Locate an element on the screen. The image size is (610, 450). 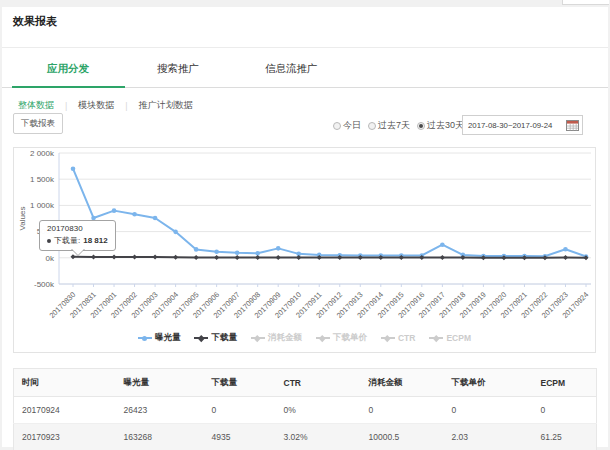
cell-ecpm: 0 is located at coordinates (565, 410).